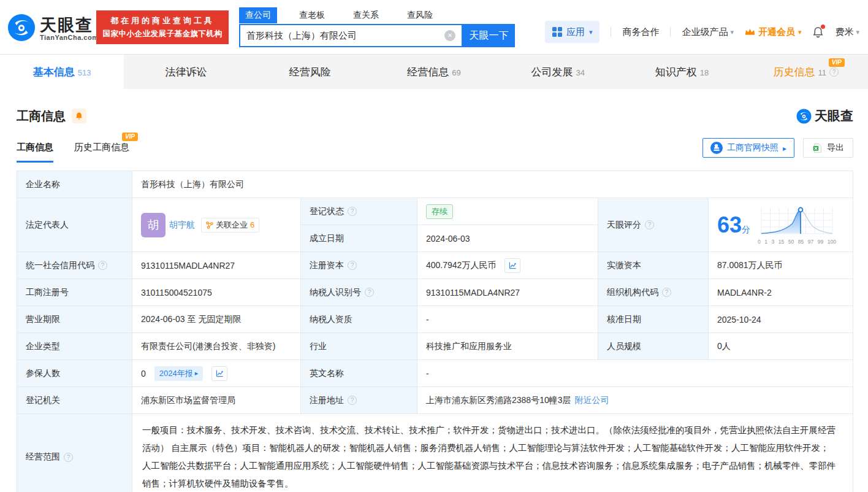 The height and width of the screenshot is (492, 868). What do you see at coordinates (508, 347) in the screenshot?
I see `industry-value: 科技推广和应用服务业` at bounding box center [508, 347].